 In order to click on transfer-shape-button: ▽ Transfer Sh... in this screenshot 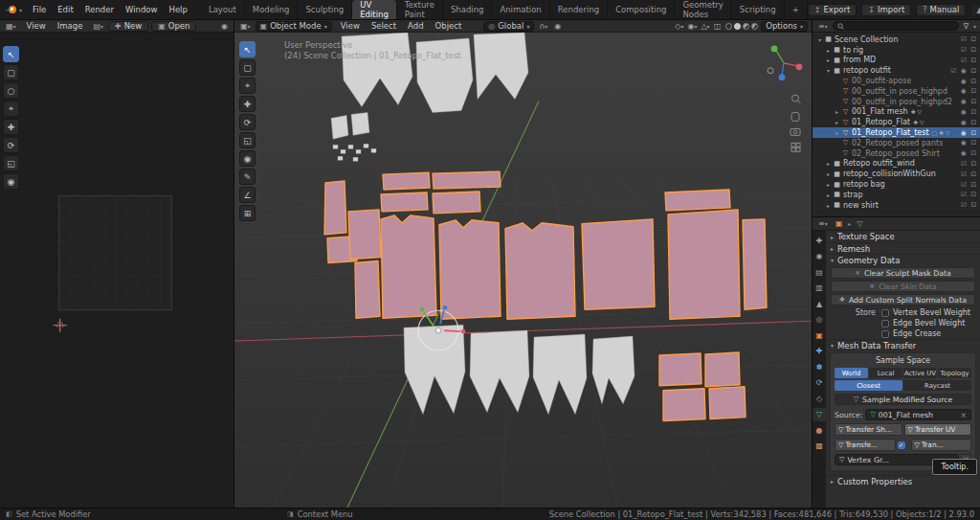, I will do `click(869, 429)`.